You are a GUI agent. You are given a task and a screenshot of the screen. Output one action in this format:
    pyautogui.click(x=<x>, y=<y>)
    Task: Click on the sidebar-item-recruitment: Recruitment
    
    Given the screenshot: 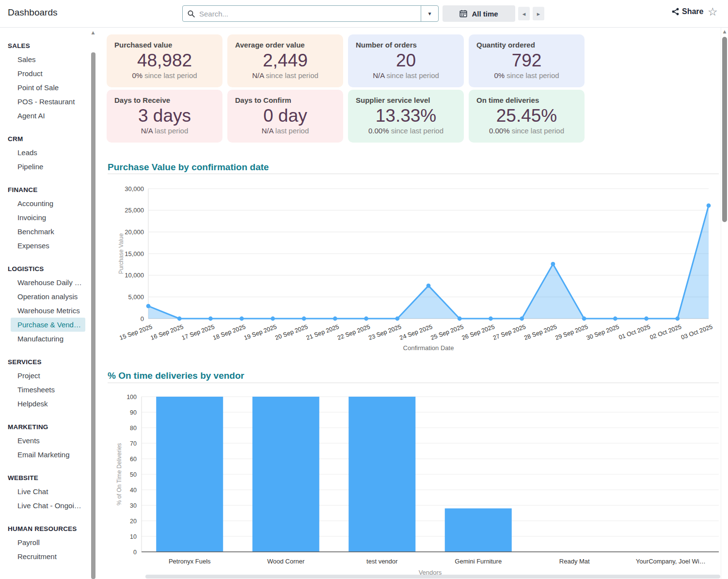 What is the action you would take?
    pyautogui.click(x=48, y=557)
    